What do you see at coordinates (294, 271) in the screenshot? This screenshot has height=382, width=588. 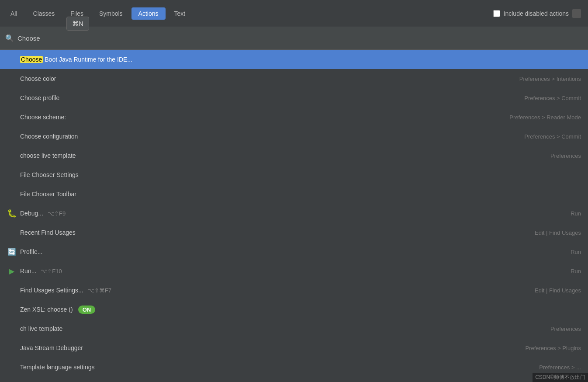 I see `list-item: ▶ Run... ⌥⇧F10 Run` at bounding box center [294, 271].